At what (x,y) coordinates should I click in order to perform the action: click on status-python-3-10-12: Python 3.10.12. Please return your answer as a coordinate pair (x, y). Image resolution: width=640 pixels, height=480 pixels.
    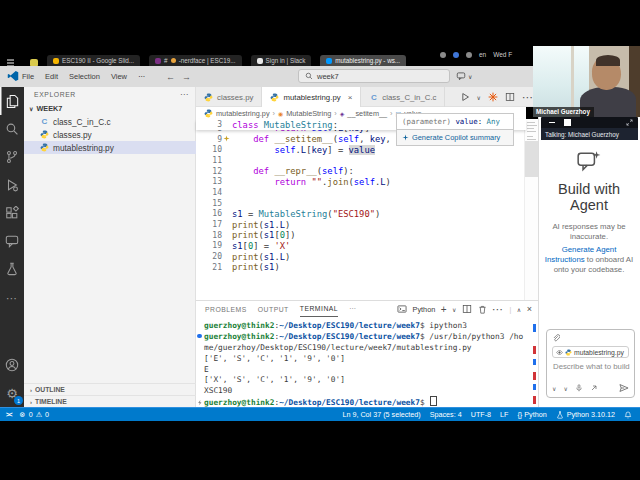
    Looking at the image, I should click on (586, 414).